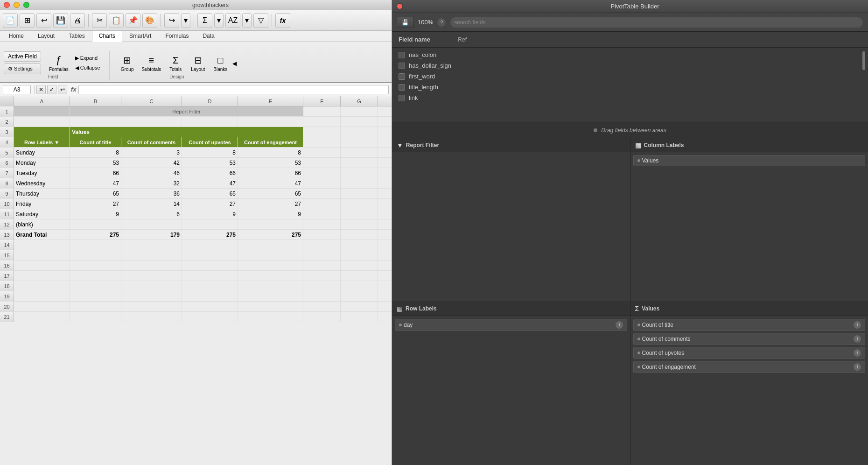 The width and height of the screenshot is (868, 465). I want to click on cell-thursday-engagement: 65, so click(271, 193).